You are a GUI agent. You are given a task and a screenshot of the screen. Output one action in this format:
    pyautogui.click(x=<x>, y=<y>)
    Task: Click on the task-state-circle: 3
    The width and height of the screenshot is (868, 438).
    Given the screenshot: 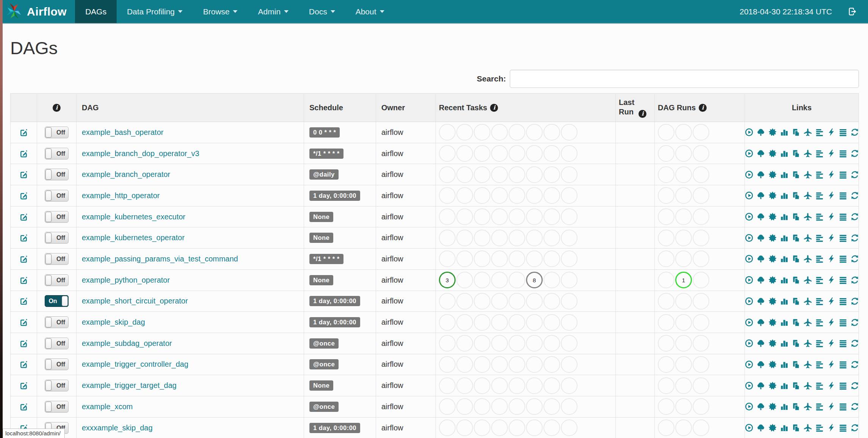 What is the action you would take?
    pyautogui.click(x=447, y=280)
    